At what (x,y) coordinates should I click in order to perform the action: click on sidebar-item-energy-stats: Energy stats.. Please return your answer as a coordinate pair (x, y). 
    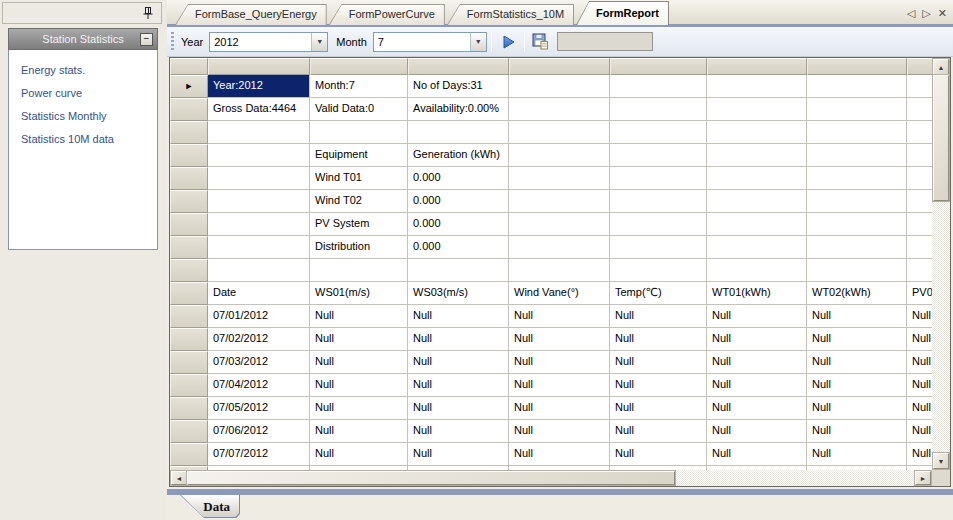
    Looking at the image, I should click on (83, 70).